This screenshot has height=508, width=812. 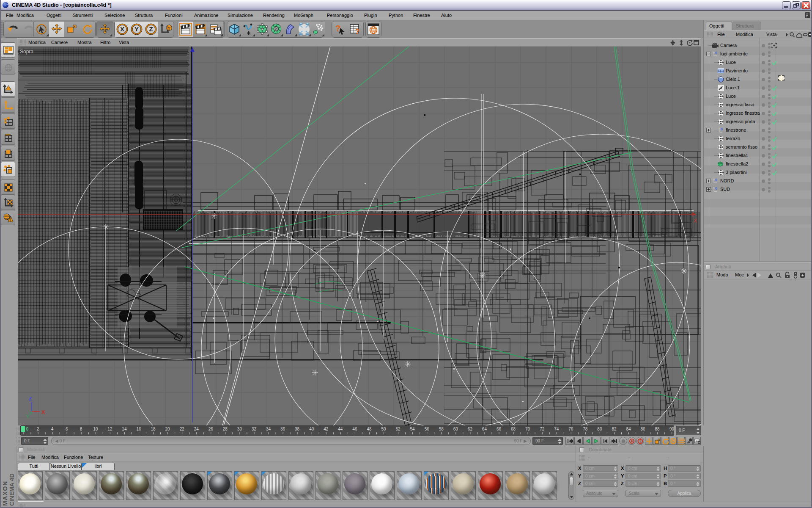 I want to click on svg-text: 80, so click(x=600, y=429).